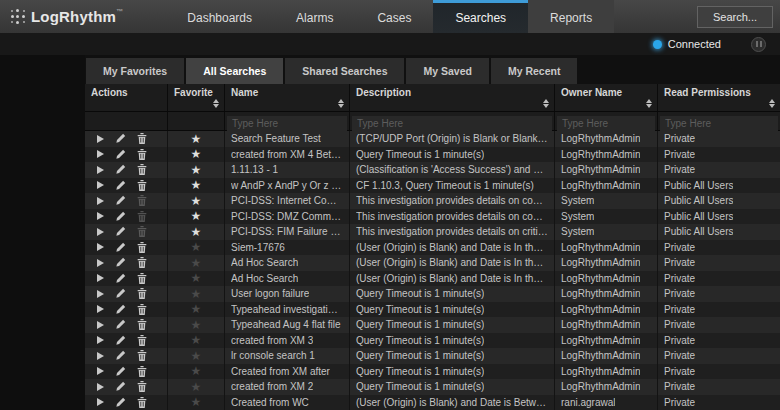 This screenshot has height=410, width=780. I want to click on table-row: ★created from XM 2Query Timeout is 1 min…, so click(432, 387).